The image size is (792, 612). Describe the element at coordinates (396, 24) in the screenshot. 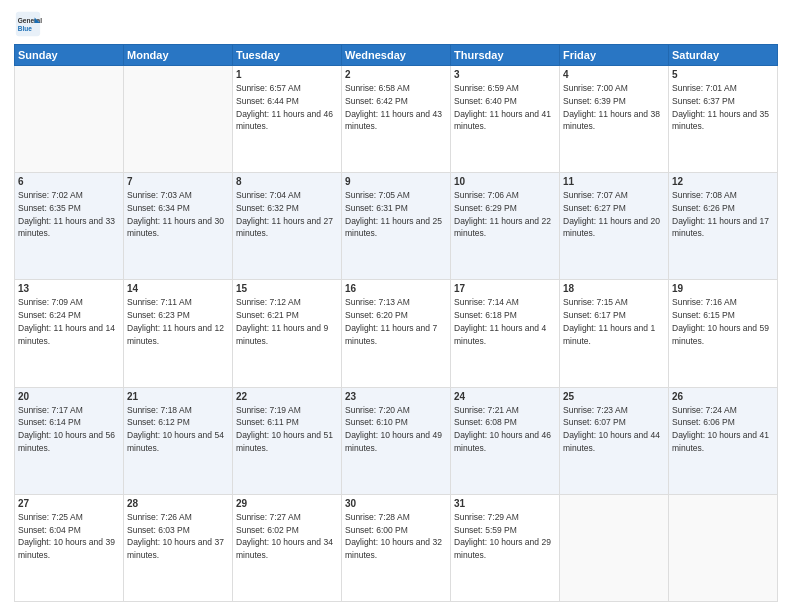

I see `header: General Blue` at that location.